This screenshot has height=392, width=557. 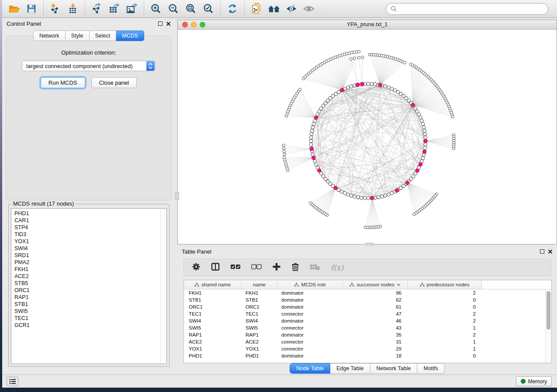 I want to click on network-window-titlebar: YPA_prune.txt_1, so click(x=367, y=25).